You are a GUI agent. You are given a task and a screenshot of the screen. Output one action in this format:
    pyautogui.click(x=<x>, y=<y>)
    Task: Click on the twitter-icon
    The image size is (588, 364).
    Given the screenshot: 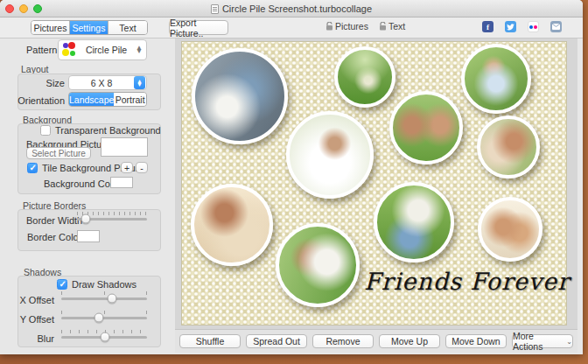 What is the action you would take?
    pyautogui.click(x=511, y=26)
    